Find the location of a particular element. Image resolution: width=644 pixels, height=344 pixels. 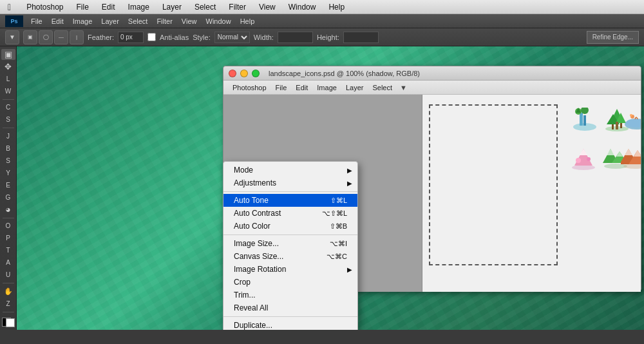

inner-menu-file: File is located at coordinates (281, 88).